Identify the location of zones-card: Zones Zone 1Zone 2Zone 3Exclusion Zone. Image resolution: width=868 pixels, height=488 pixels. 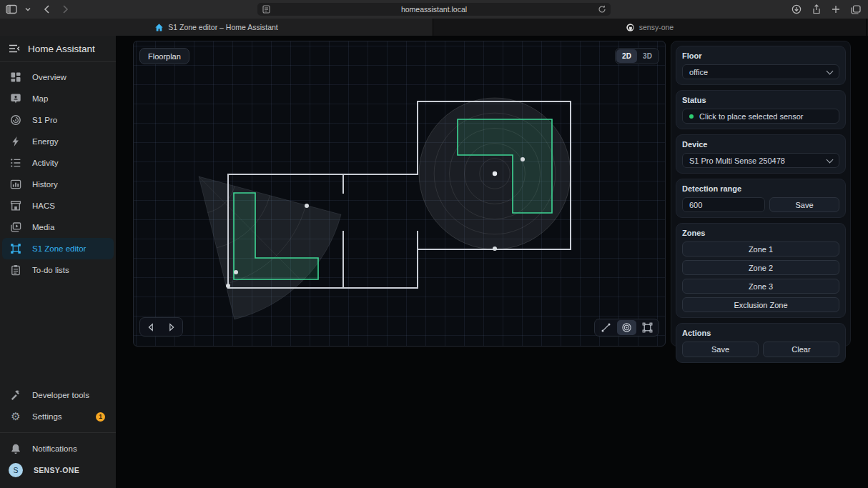
(761, 270).